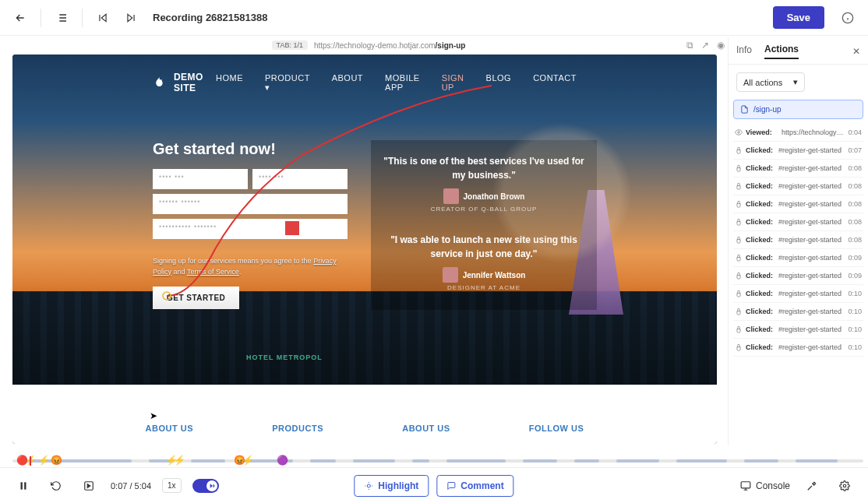 This screenshot has height=503, width=868. I want to click on comment-icon, so click(451, 486).